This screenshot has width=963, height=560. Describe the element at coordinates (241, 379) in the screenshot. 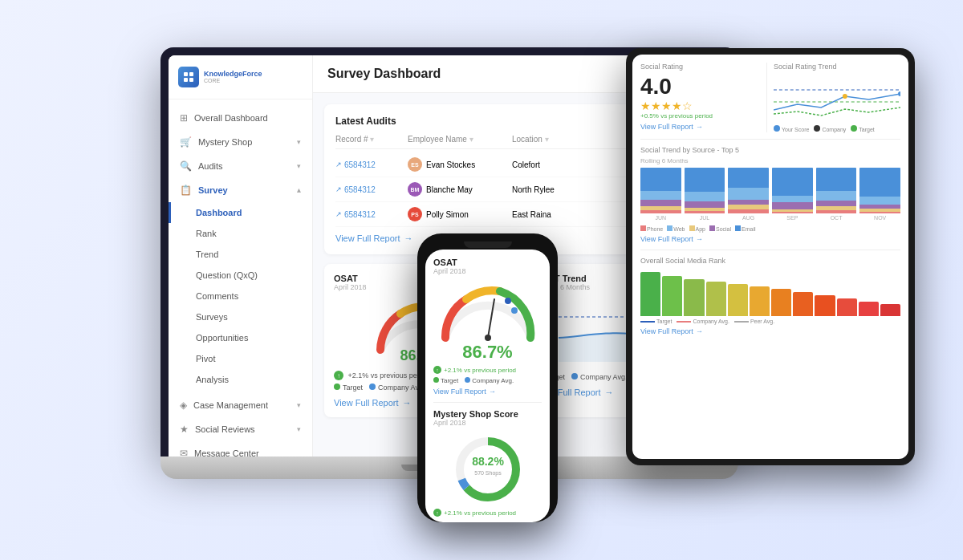

I see `sidebar-subitem-analysis: Analysis` at that location.